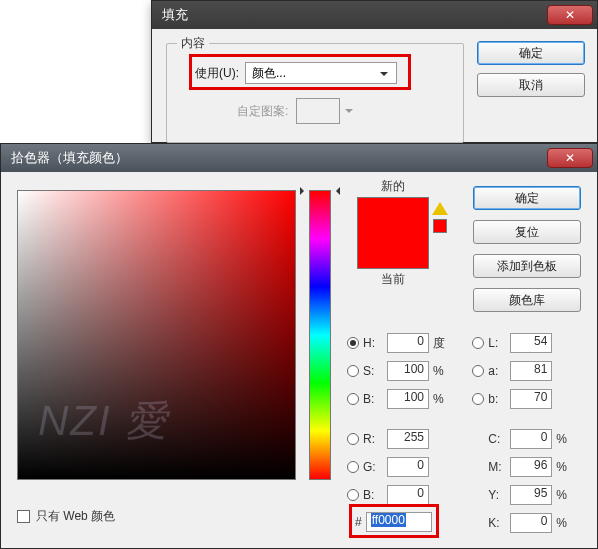 This screenshot has height=549, width=598. What do you see at coordinates (527, 266) in the screenshot?
I see `add-to-swatches-button: 添加到色板` at bounding box center [527, 266].